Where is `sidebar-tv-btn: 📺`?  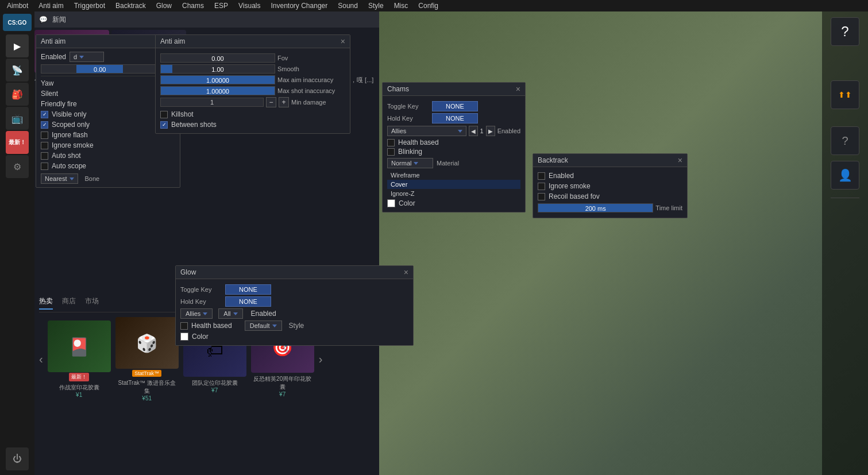 sidebar-tv-btn: 📺 is located at coordinates (17, 118).